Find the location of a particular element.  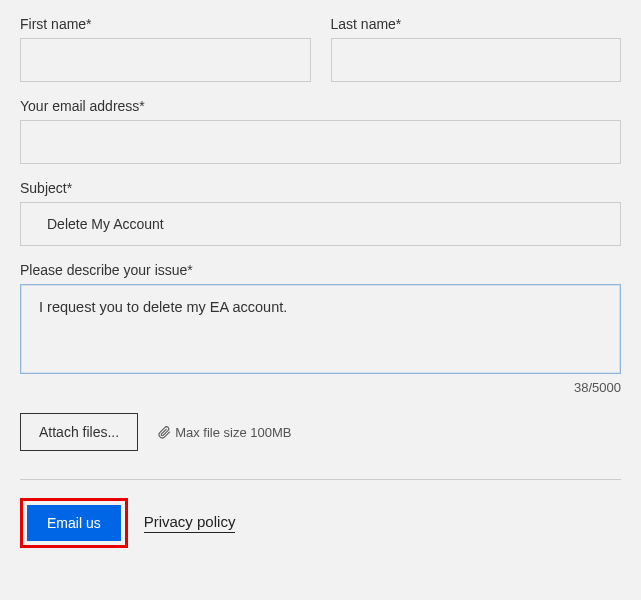

privacy-policy-link: Privacy policy is located at coordinates (190, 523).